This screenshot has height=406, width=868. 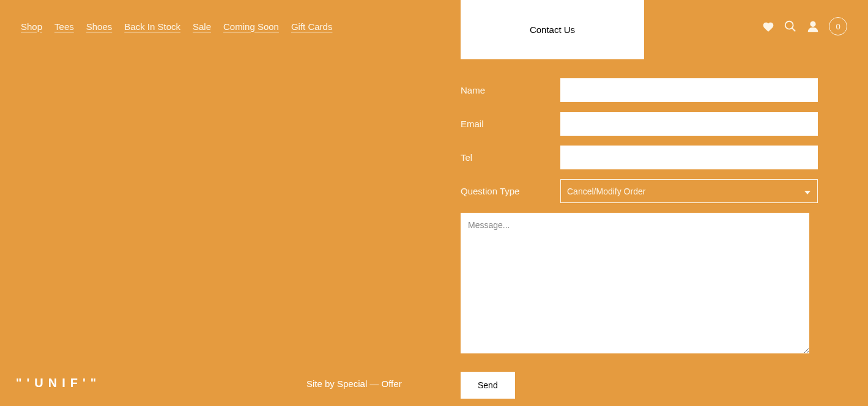 What do you see at coordinates (64, 27) in the screenshot?
I see `nav-tees: Tees` at bounding box center [64, 27].